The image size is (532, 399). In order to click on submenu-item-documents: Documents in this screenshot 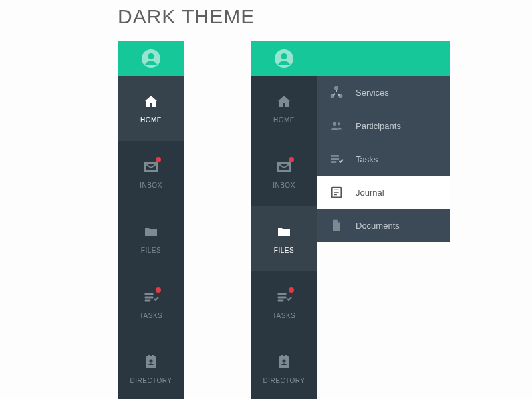, I will do `click(384, 225)`.